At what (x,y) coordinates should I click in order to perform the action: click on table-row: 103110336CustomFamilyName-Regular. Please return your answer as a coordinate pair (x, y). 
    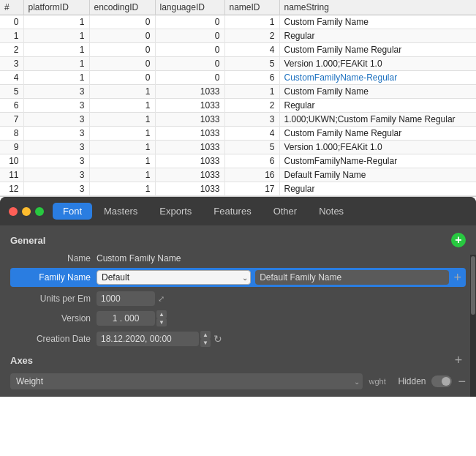
    Looking at the image, I should click on (238, 161).